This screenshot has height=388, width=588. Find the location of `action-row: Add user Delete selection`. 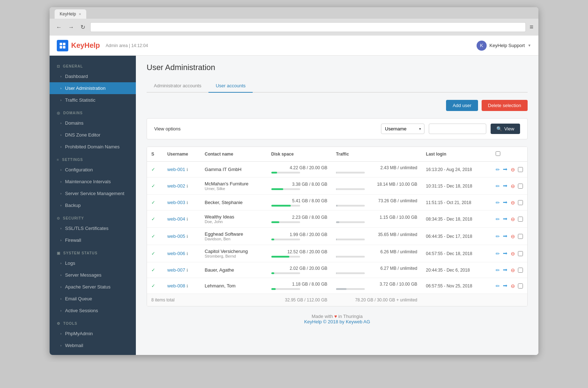

action-row: Add user Delete selection is located at coordinates (337, 106).